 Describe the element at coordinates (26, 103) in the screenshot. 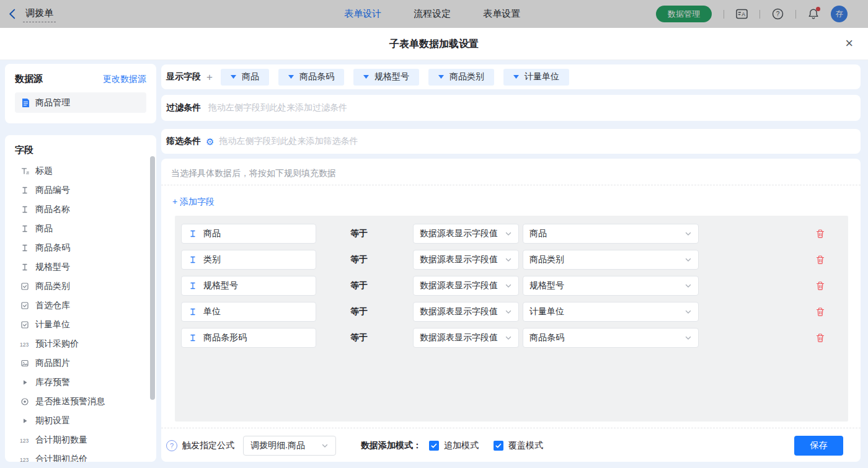

I see `document-icon` at that location.